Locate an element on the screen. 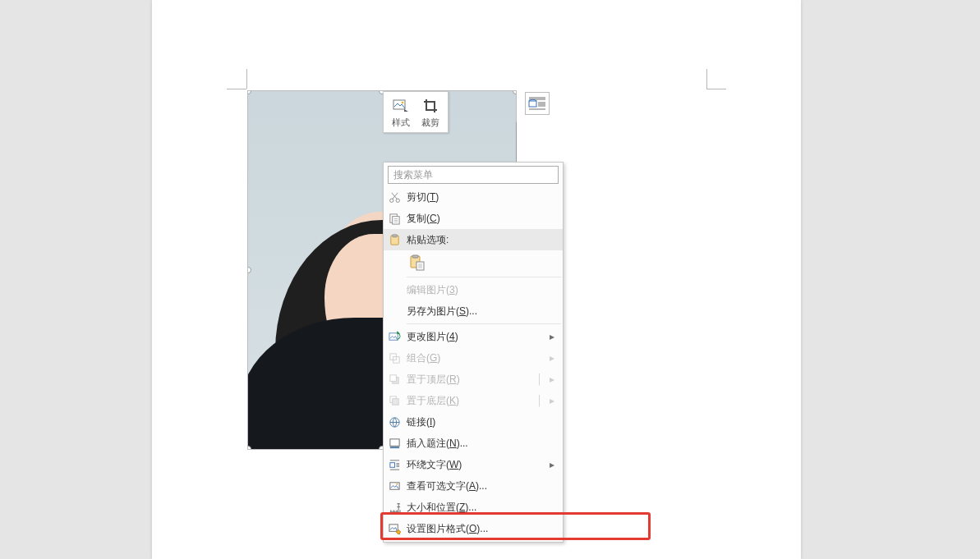 This screenshot has height=559, width=980. layout-options-icon is located at coordinates (537, 103).